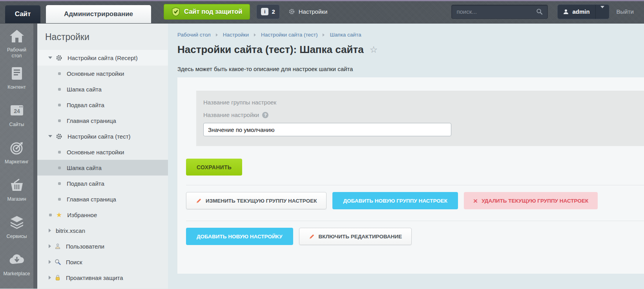 The height and width of the screenshot is (289, 644). What do you see at coordinates (213, 12) in the screenshot?
I see `site-protected-label: Сайт под защитой` at bounding box center [213, 12].